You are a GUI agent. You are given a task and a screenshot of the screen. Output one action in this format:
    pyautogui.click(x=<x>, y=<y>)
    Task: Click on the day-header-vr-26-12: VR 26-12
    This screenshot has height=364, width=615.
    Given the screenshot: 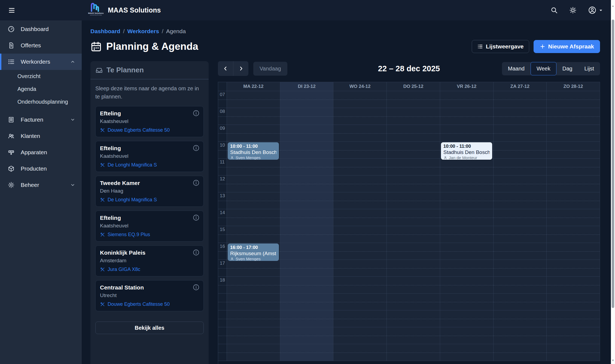 What is the action you would take?
    pyautogui.click(x=467, y=87)
    